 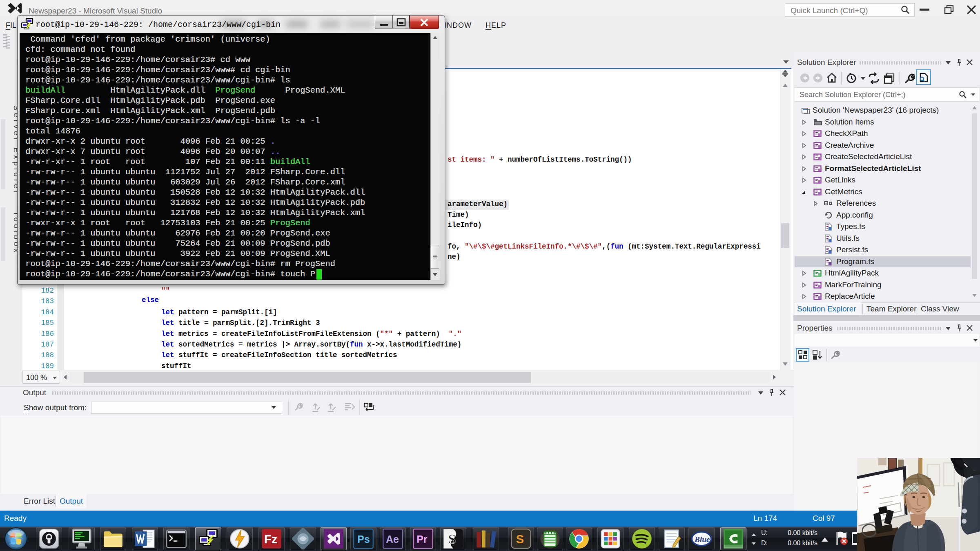 I want to click on svg-text: Pr, so click(x=422, y=539).